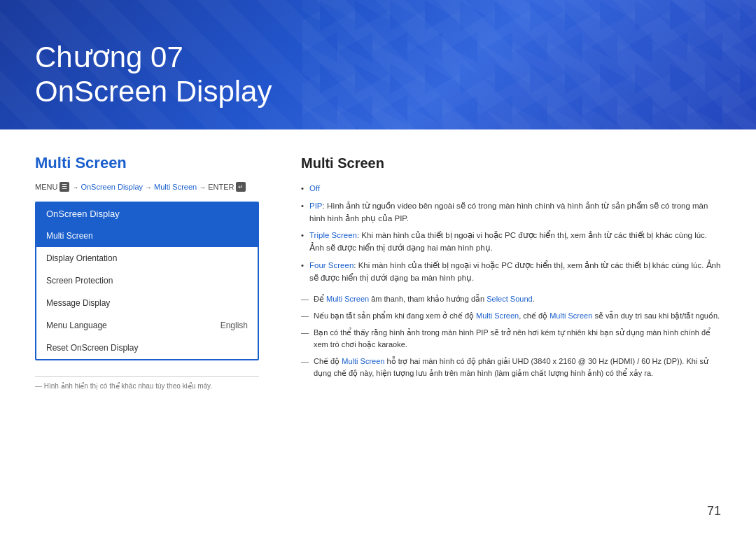 Image resolution: width=756 pixels, height=534 pixels. What do you see at coordinates (511, 213) in the screenshot?
I see `bullet-pip: PIP: Hình ảnh từ nguồn video bên ngoài s…` at bounding box center [511, 213].